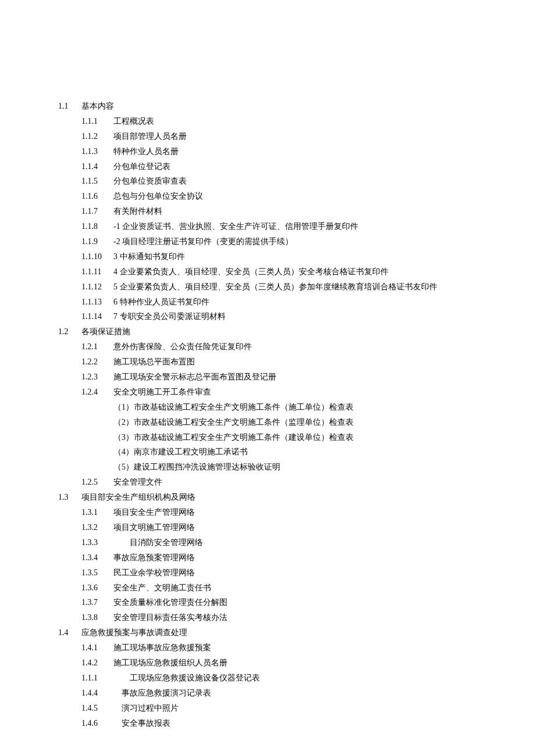 The height and width of the screenshot is (756, 535). Describe the element at coordinates (98, 708) in the screenshot. I see `item-num: 1.4.5` at that location.